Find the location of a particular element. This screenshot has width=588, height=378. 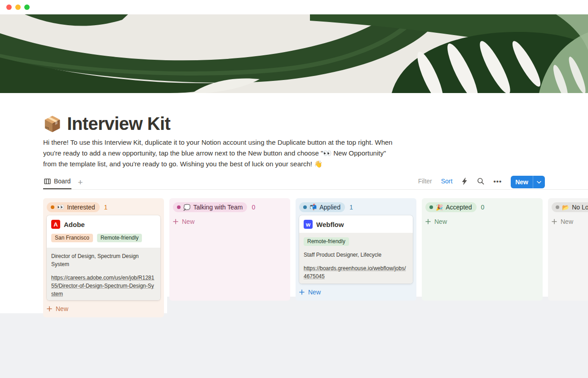

card-title: Adobe is located at coordinates (75, 225).